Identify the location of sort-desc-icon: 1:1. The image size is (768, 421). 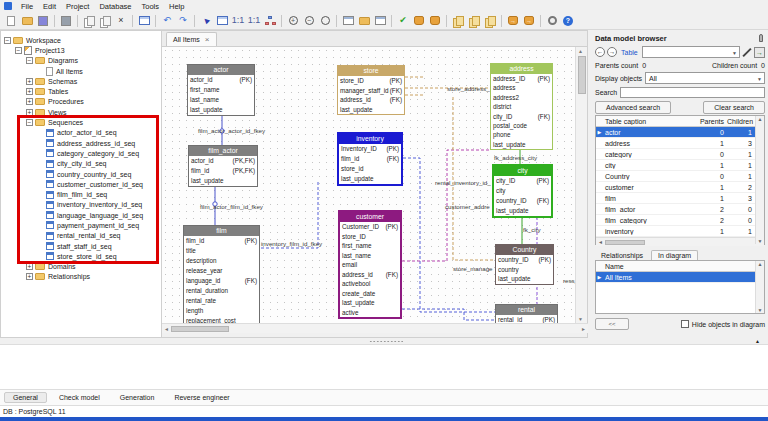
(254, 21).